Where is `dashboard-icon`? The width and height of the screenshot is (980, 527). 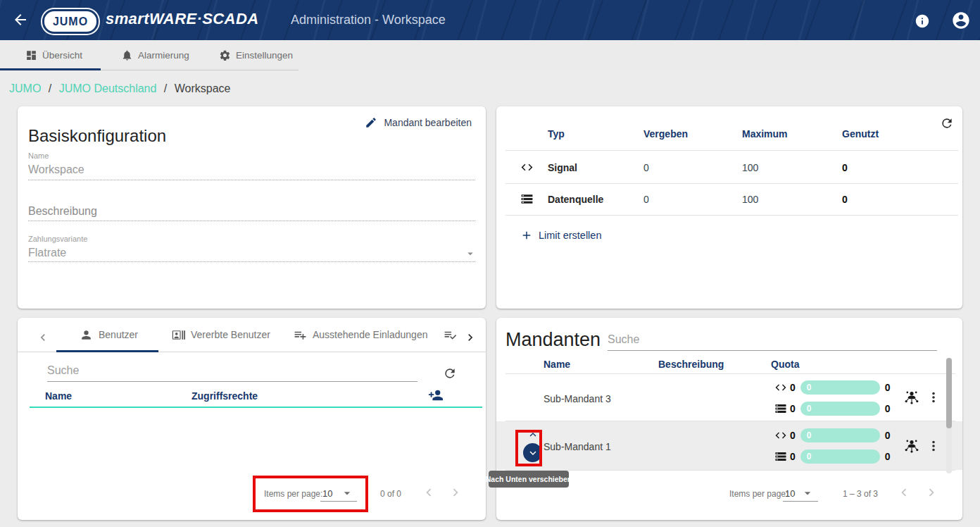
dashboard-icon is located at coordinates (31, 55).